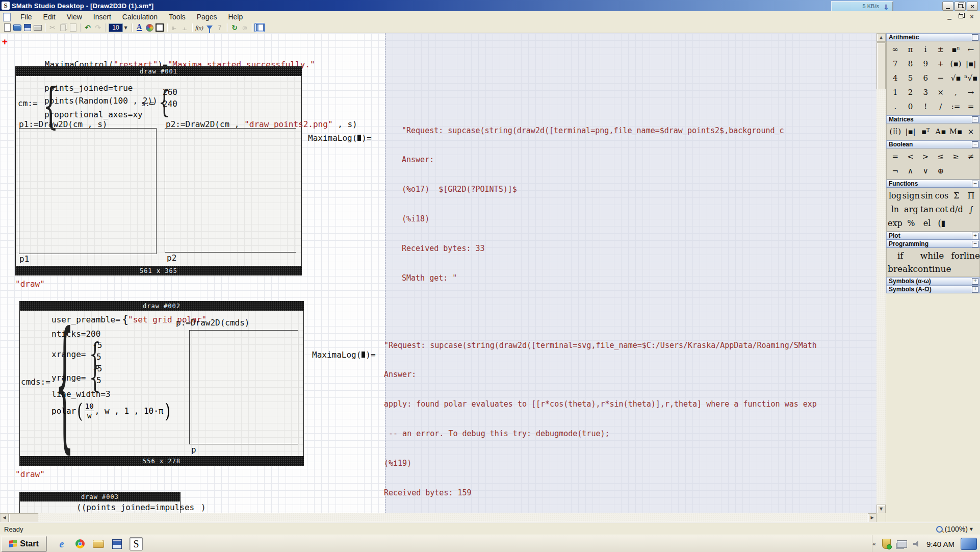 The height and width of the screenshot is (552, 980). Describe the element at coordinates (895, 132) in the screenshot. I see `matrices-button: (⠿)` at that location.